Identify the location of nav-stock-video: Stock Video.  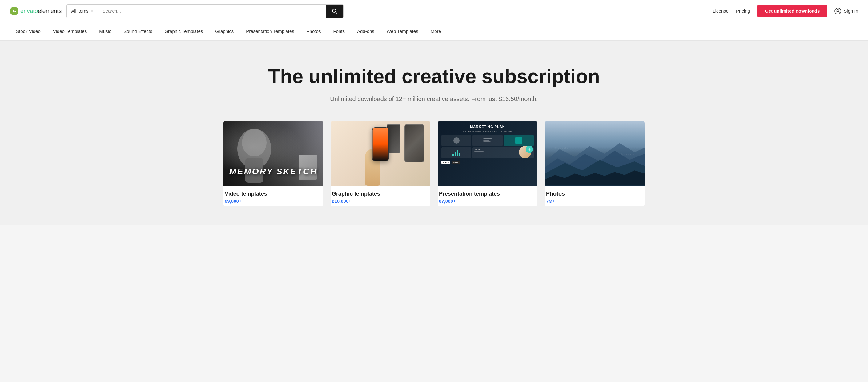
(28, 31).